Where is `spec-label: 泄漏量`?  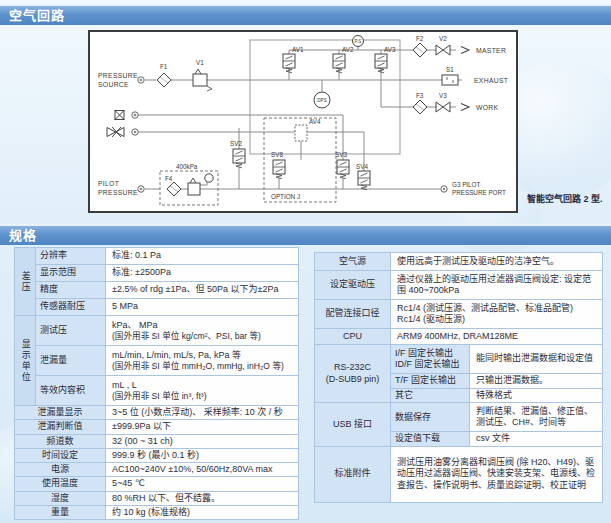 spec-label: 泄漏量 is located at coordinates (71, 361).